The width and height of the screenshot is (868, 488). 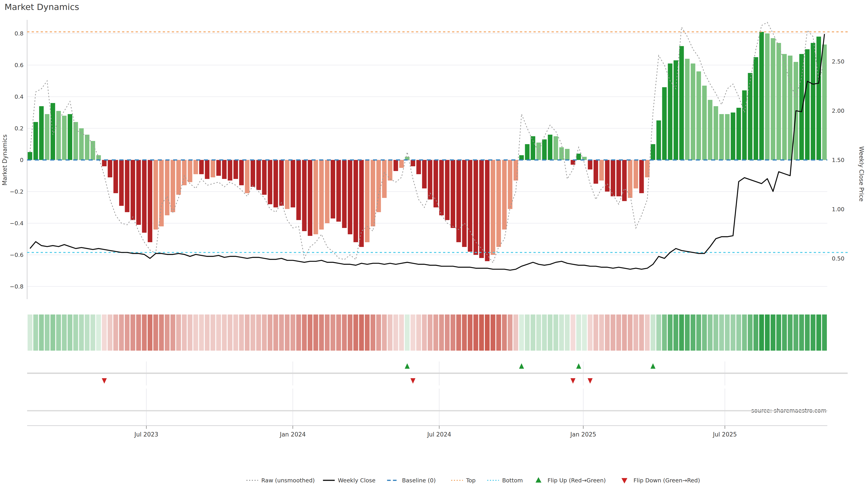 I want to click on legend-item: Raw (unsmoothed), so click(x=280, y=480).